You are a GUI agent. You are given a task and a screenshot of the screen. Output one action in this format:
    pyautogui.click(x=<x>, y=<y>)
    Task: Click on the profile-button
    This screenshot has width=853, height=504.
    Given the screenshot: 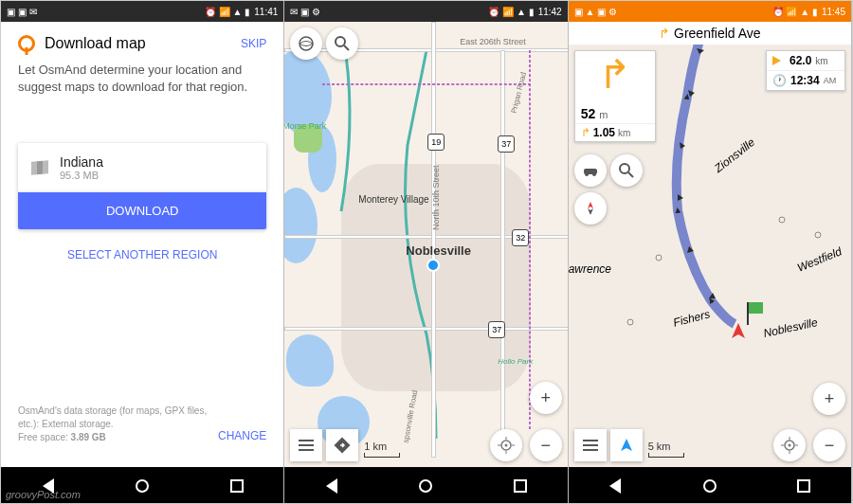 What is the action you would take?
    pyautogui.click(x=590, y=171)
    